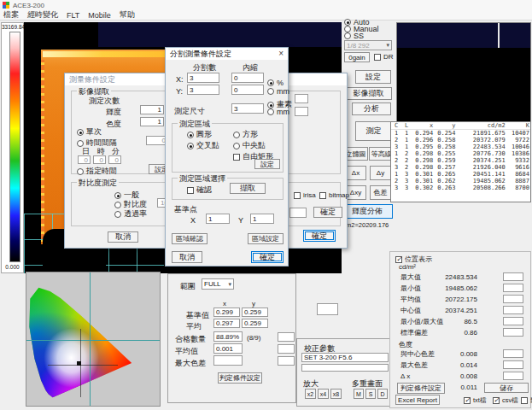 This screenshot has width=532, height=410. What do you see at coordinates (266, 239) in the screenshot?
I see `area-set-button: 區域設定` at bounding box center [266, 239].